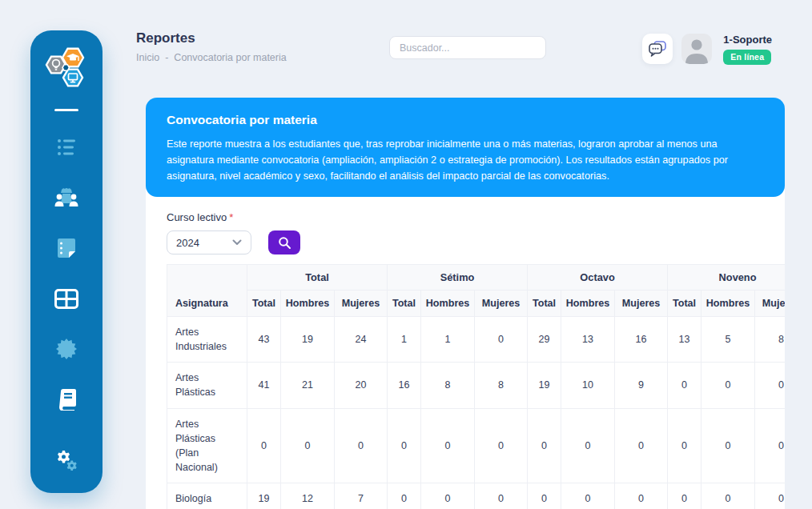 Image resolution: width=812 pixels, height=509 pixels. Describe the element at coordinates (66, 248) in the screenshot. I see `sidebar-item-notes` at that location.